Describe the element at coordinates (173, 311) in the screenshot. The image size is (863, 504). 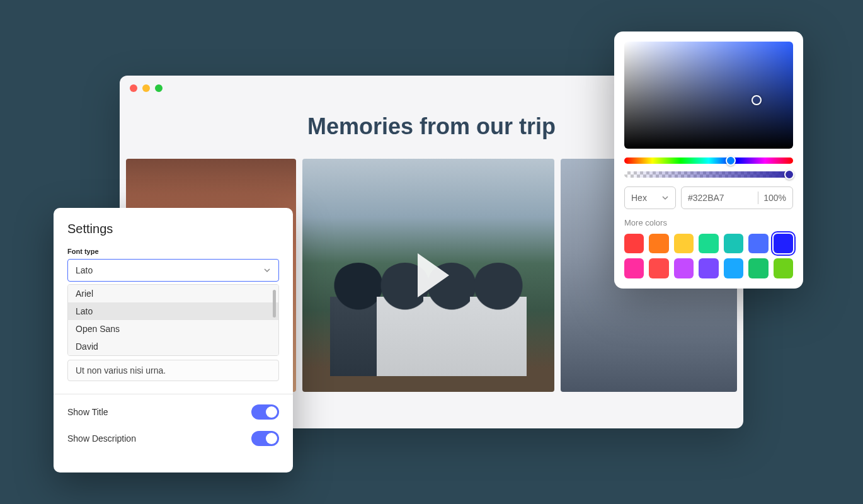
I see `font-option-lato: Lato` at that location.